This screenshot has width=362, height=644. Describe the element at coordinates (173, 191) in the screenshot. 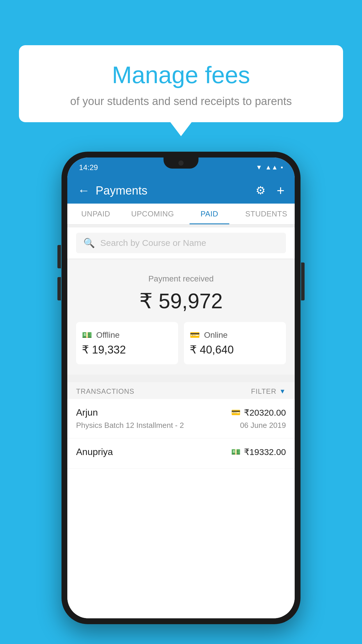

I see `page-title: Payments` at that location.